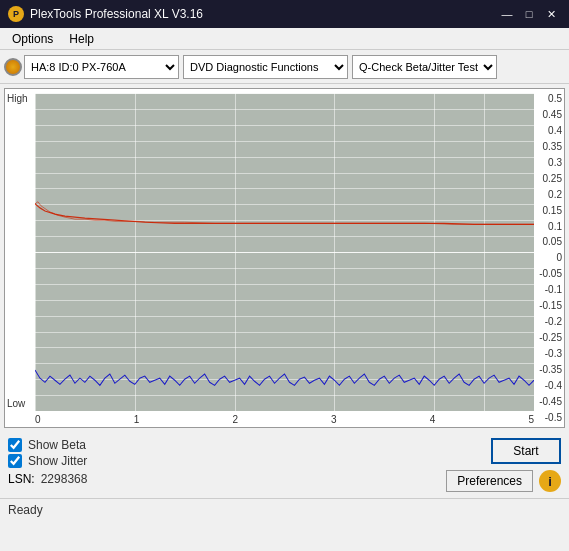 Image resolution: width=569 pixels, height=551 pixels. What do you see at coordinates (48, 461) in the screenshot?
I see `show-jitter-row: Show Jitter` at bounding box center [48, 461].